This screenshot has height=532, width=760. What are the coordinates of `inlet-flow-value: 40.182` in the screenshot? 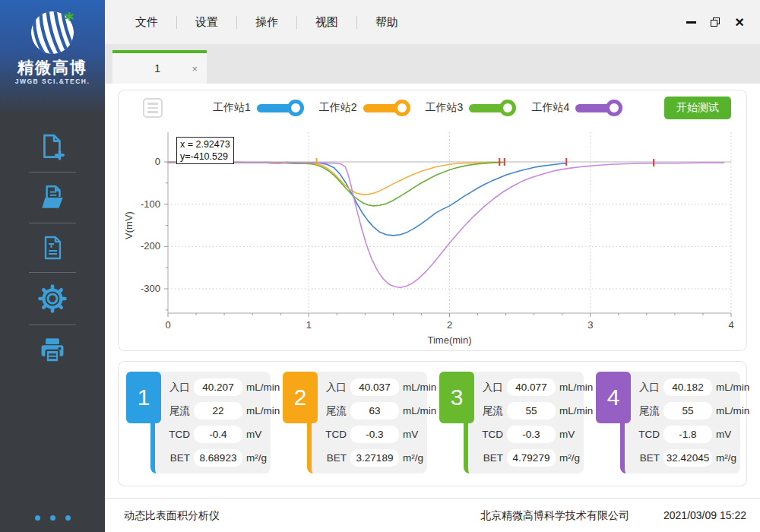 It's located at (688, 388).